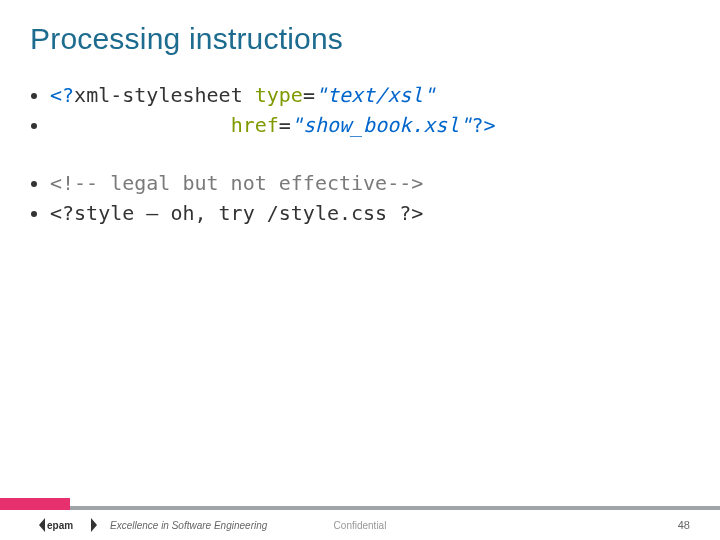 The image size is (720, 540). What do you see at coordinates (375, 95) in the screenshot?
I see `val-type: "text/xsl"` at bounding box center [375, 95].